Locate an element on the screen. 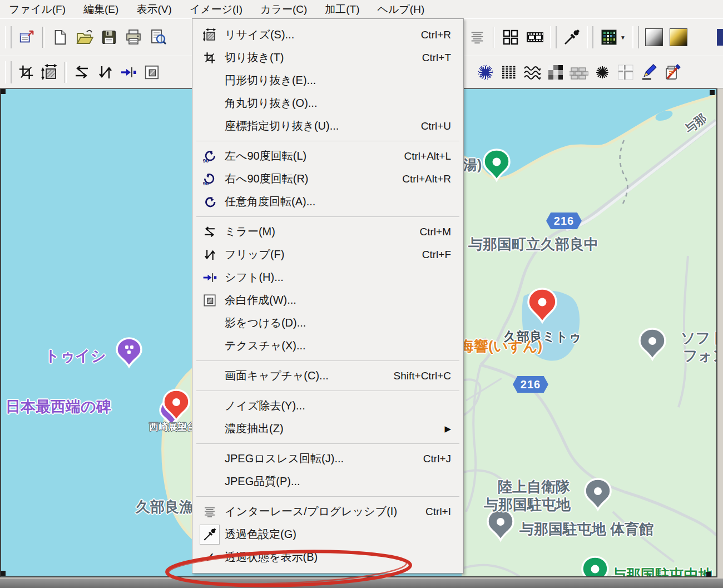 This screenshot has height=588, width=723. shift-button is located at coordinates (128, 72).